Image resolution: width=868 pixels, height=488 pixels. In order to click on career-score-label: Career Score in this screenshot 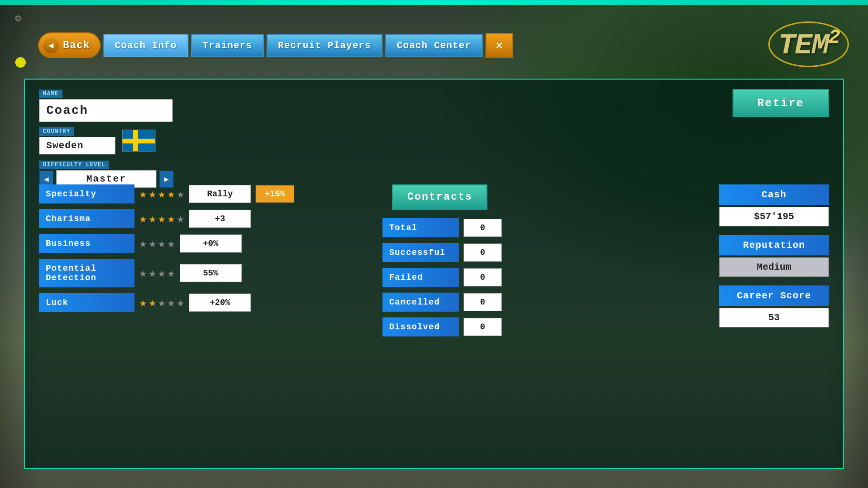, I will do `click(774, 295)`.